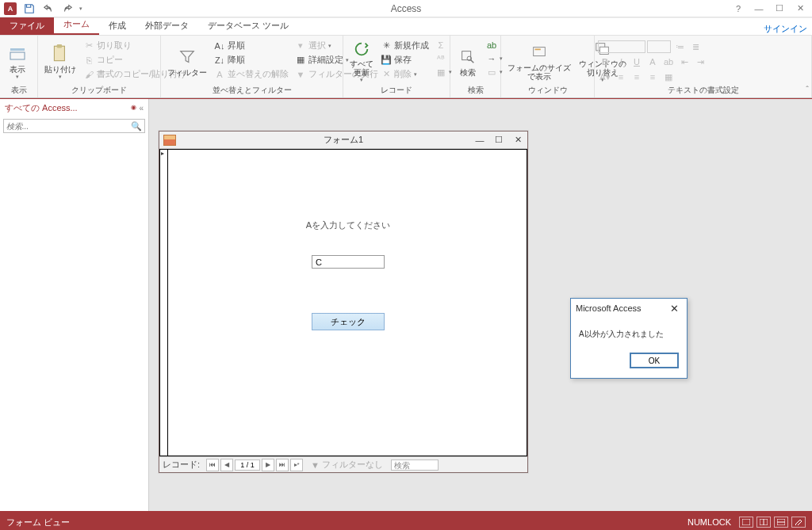 This screenshot has width=812, height=530. What do you see at coordinates (629, 338) in the screenshot?
I see `message-dialog: Microsoft Access ✕ A以外が入力されました OK` at bounding box center [629, 338].